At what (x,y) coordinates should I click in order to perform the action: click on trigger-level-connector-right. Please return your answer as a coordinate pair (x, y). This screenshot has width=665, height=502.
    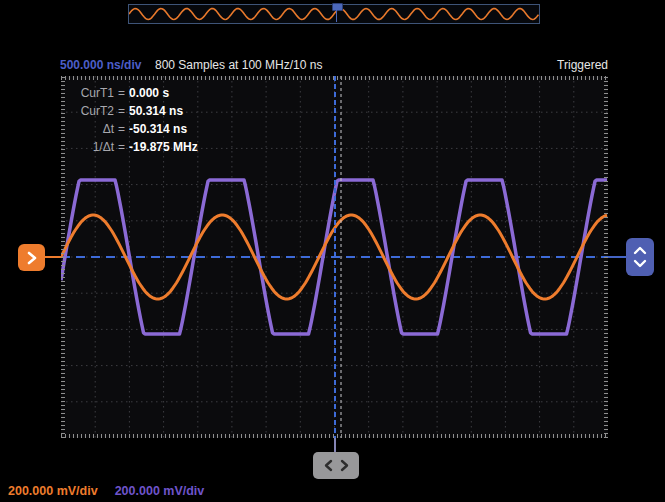
    Looking at the image, I should click on (617, 257).